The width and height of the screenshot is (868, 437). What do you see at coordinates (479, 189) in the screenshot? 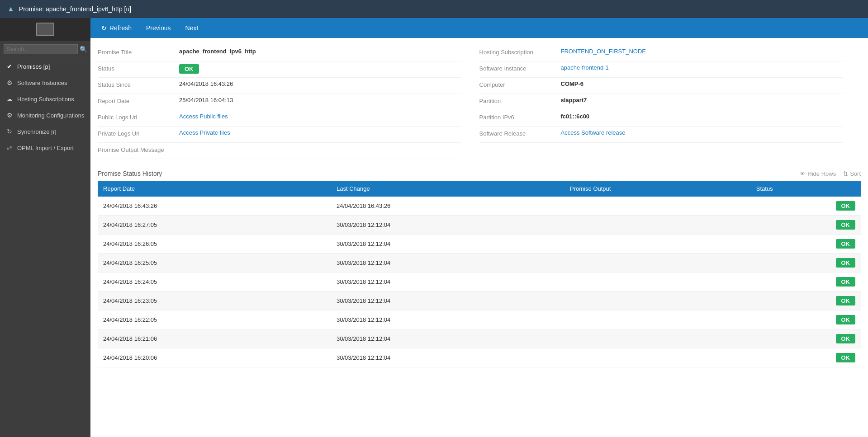
I see `history-table-header-row: Report Date Last Change Promise Output S…` at bounding box center [479, 189].